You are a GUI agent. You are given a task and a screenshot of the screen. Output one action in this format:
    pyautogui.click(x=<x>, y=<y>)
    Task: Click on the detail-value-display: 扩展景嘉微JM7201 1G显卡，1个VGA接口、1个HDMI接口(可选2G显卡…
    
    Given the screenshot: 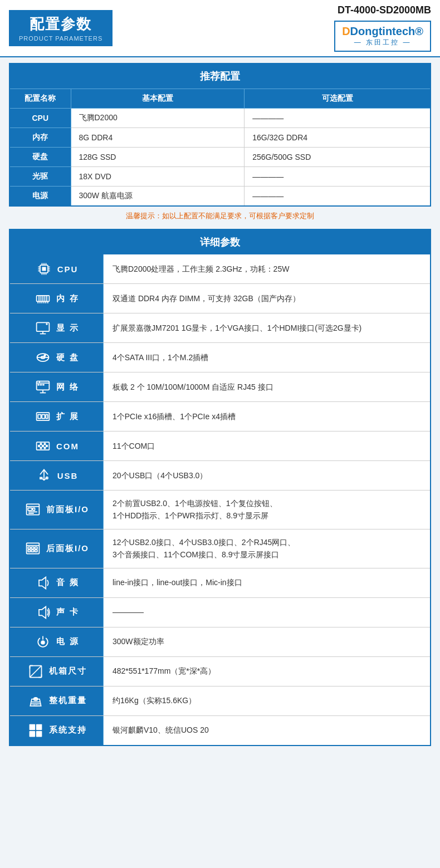 What is the action you would take?
    pyautogui.click(x=267, y=328)
    